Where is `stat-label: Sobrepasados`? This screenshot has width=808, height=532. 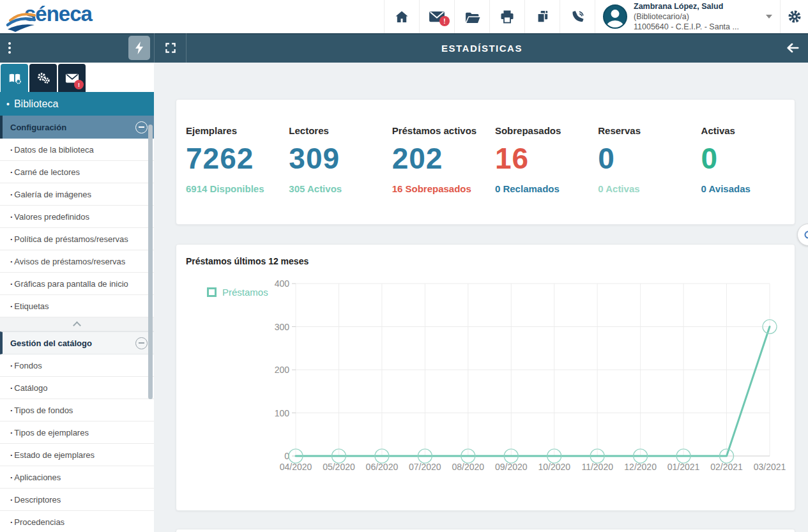
stat-label: Sobrepasados is located at coordinates (542, 130).